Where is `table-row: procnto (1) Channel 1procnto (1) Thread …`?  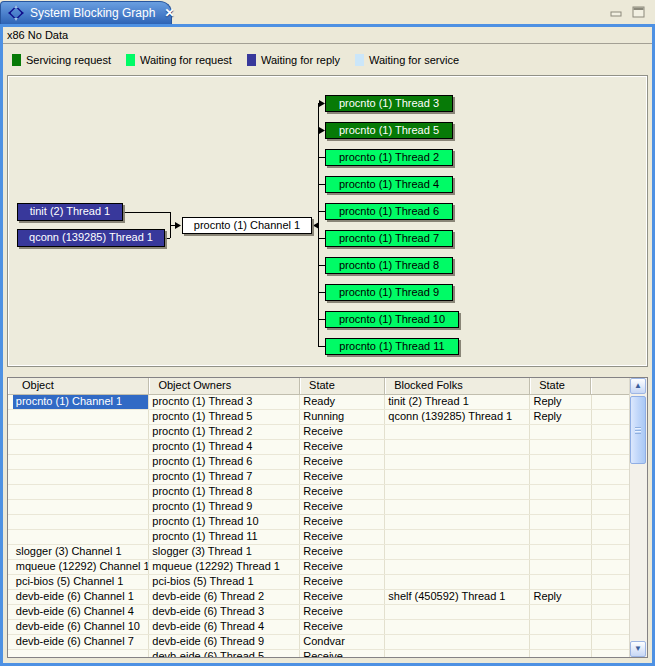
table-row: procnto (1) Channel 1procnto (1) Thread … is located at coordinates (319, 402).